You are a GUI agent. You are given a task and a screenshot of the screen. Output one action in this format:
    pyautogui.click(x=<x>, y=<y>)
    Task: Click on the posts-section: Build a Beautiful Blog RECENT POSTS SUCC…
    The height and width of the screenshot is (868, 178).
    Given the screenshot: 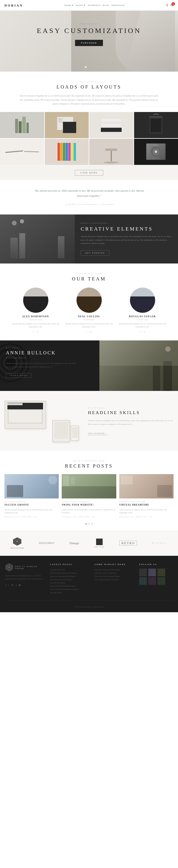 What is the action you would take?
    pyautogui.click(x=89, y=491)
    